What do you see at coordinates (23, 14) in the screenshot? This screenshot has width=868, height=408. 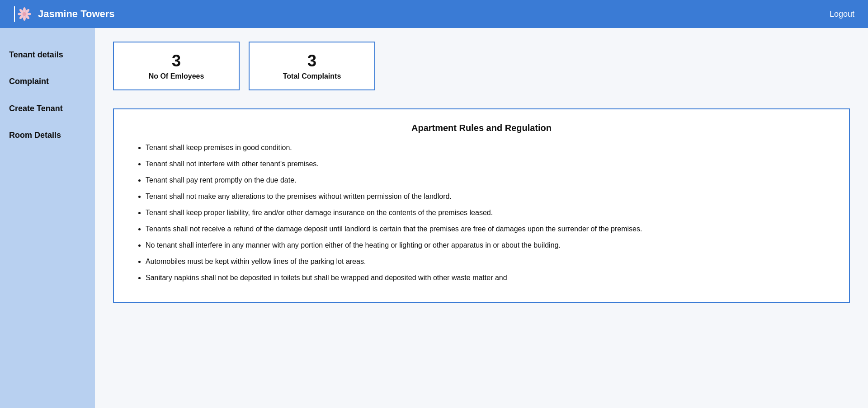 I see `logo-icon` at bounding box center [23, 14].